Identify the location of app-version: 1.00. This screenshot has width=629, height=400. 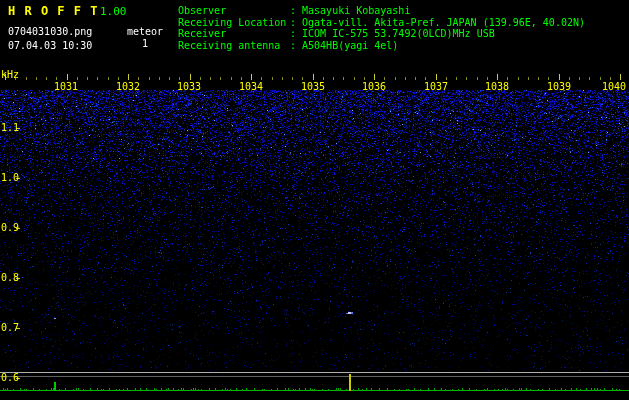
(114, 12).